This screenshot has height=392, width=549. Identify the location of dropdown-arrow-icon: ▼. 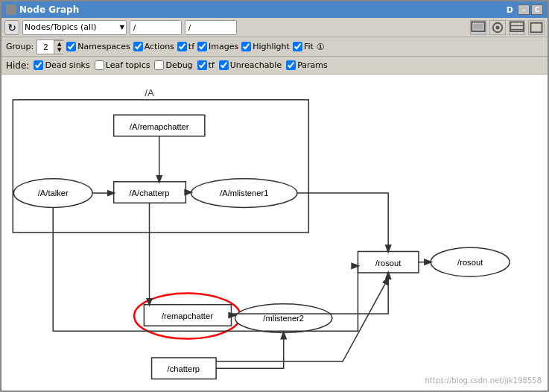
(122, 27).